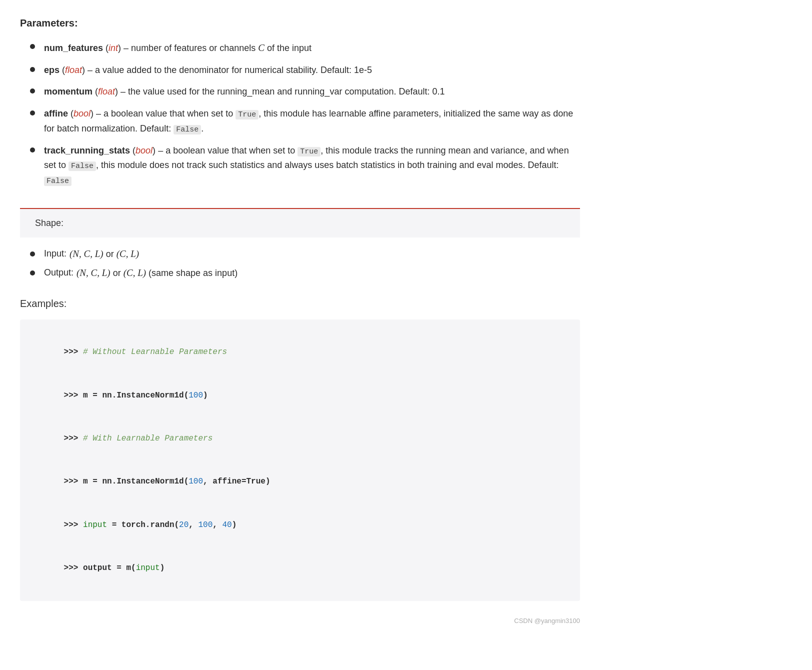 This screenshot has width=812, height=670. Describe the element at coordinates (230, 70) in the screenshot. I see `param-desc: – a value added to the denominator for n…` at that location.